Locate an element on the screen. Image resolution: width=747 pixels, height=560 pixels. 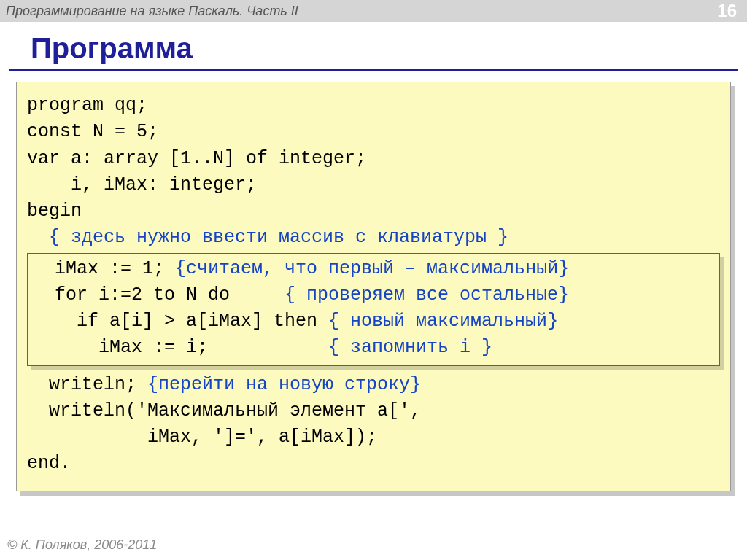
code-line: var a: array [1..N] of integer; is located at coordinates (374, 159).